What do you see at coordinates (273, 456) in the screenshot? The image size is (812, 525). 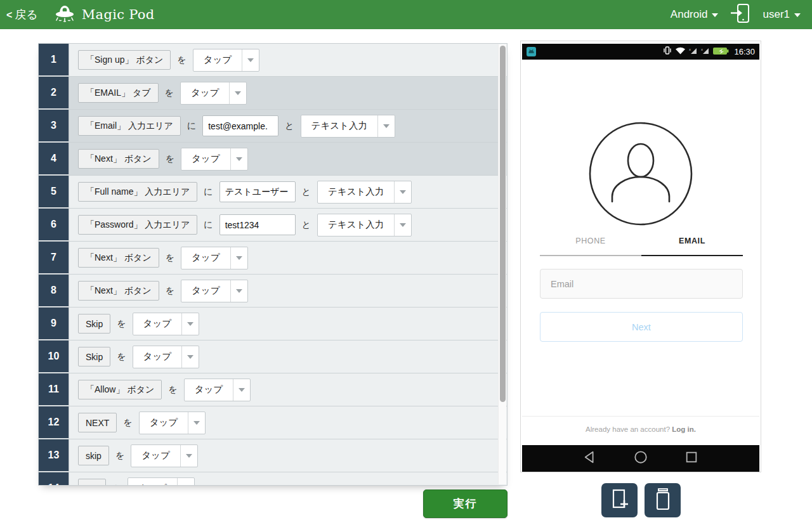 I see `step-row: 13 skip を タップ` at bounding box center [273, 456].